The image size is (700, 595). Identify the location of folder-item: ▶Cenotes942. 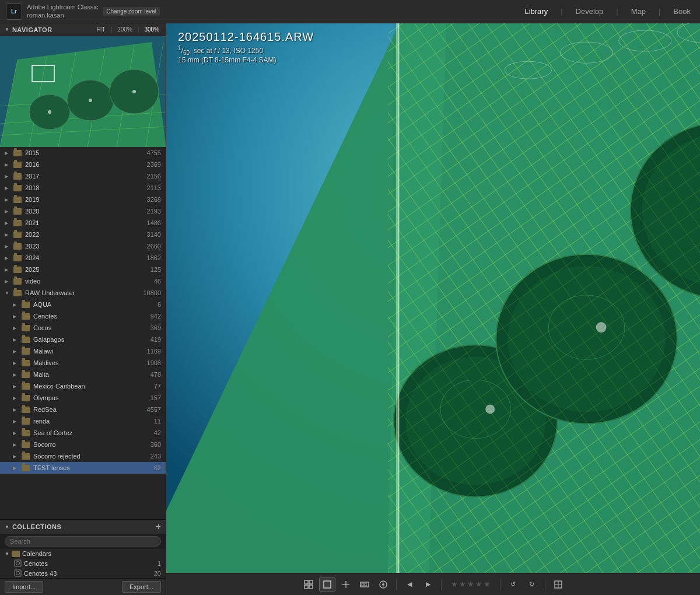
(83, 316).